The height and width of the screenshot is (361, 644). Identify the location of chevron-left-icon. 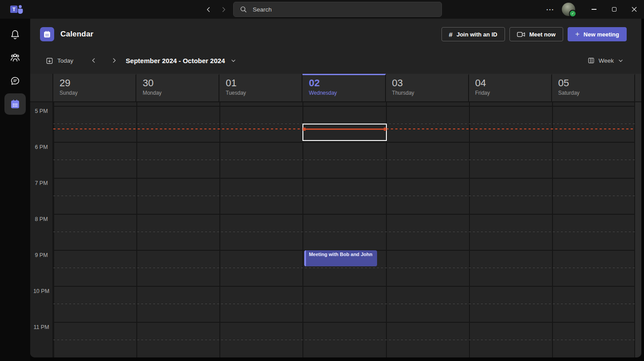
(209, 10).